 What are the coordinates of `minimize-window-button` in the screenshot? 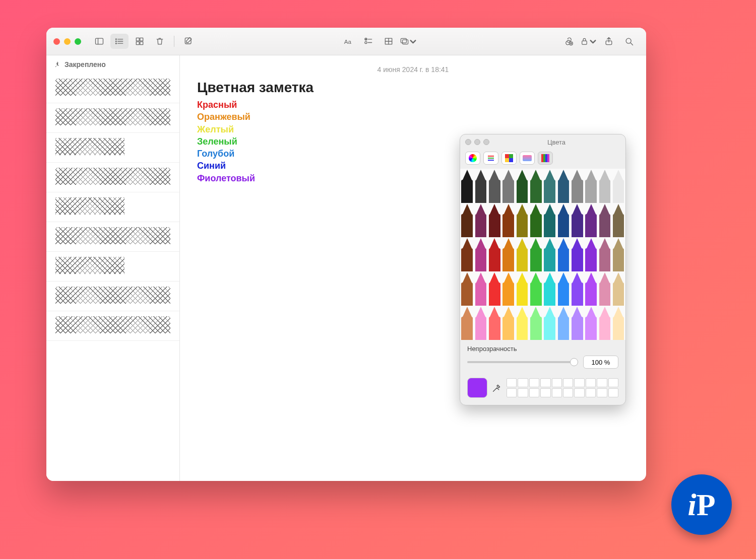 It's located at (68, 41).